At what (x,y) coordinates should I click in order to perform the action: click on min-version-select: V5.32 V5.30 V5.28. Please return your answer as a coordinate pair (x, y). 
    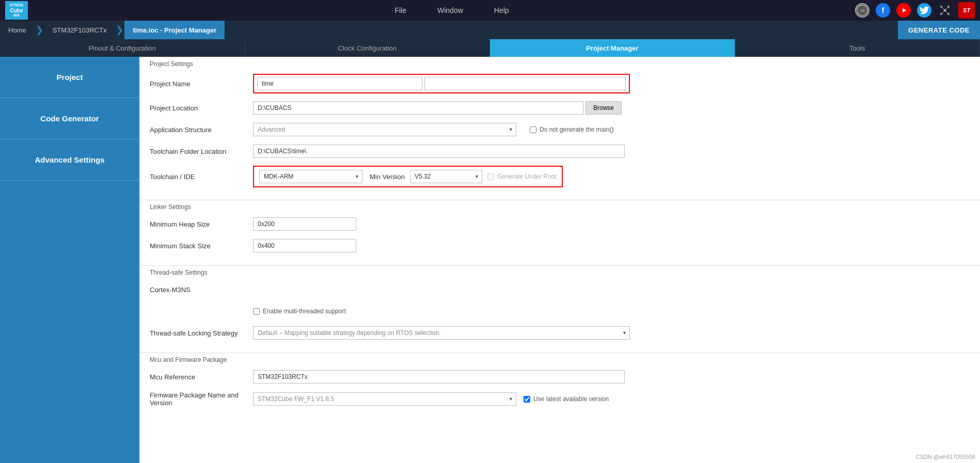
    Looking at the image, I should click on (446, 177).